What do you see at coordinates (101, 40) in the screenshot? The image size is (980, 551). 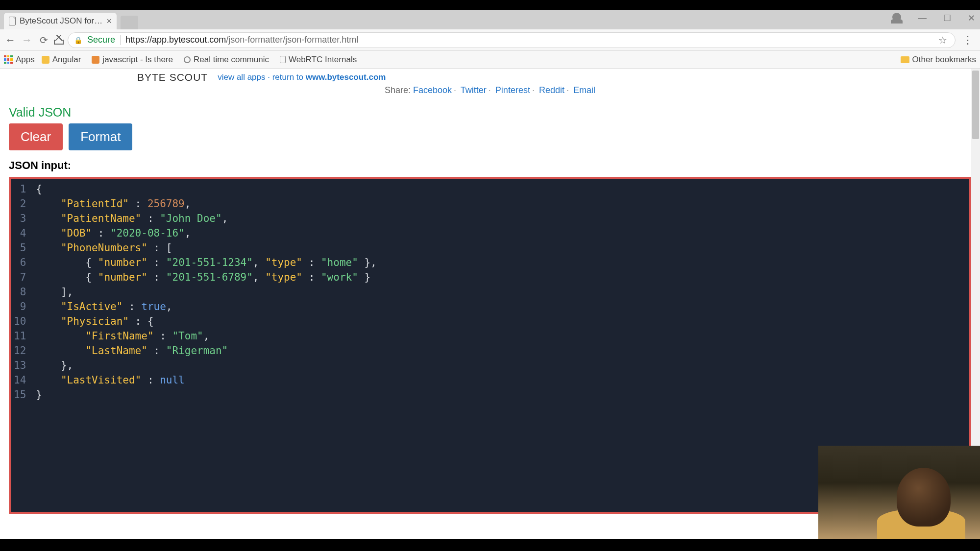 I see `secure-label: Secure` at bounding box center [101, 40].